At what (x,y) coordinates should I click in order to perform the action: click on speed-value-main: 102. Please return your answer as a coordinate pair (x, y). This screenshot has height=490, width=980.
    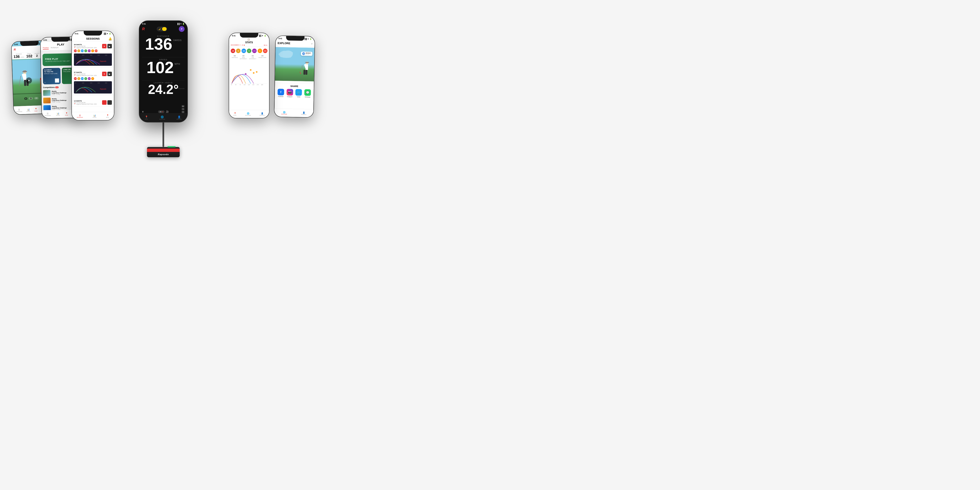
    Looking at the image, I should click on (160, 68).